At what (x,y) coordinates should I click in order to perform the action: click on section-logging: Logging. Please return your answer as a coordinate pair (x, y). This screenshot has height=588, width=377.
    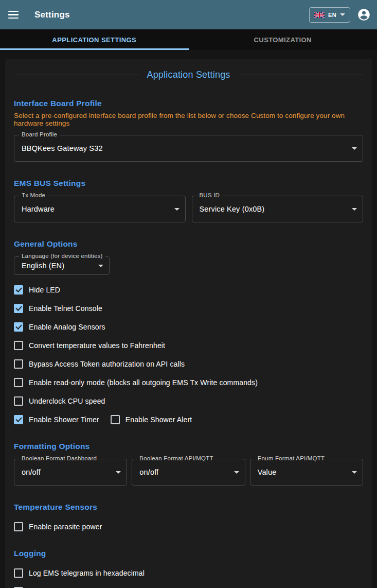
    Looking at the image, I should click on (188, 554).